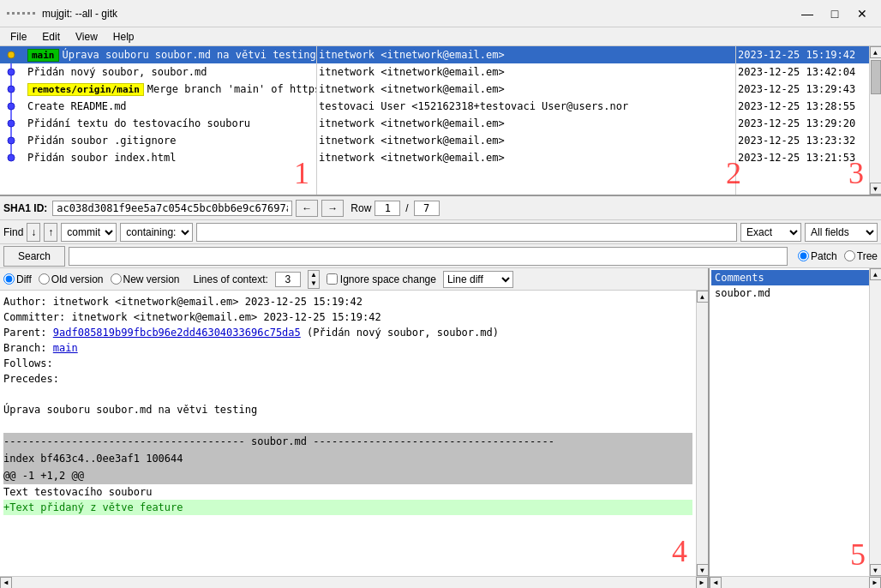 The width and height of the screenshot is (881, 588). I want to click on date-row: 2023-12-25 13:29:20, so click(802, 123).